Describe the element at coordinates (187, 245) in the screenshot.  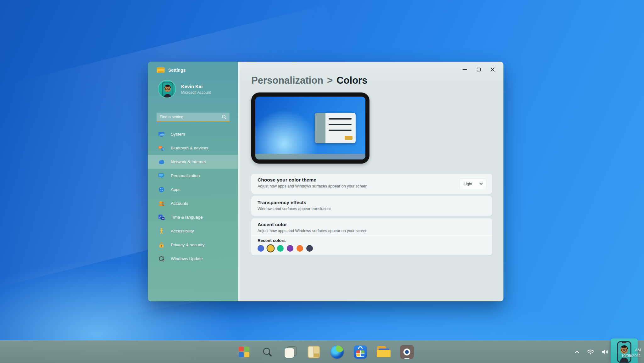
I see `sidebar-item-label: Privacy & security` at that location.